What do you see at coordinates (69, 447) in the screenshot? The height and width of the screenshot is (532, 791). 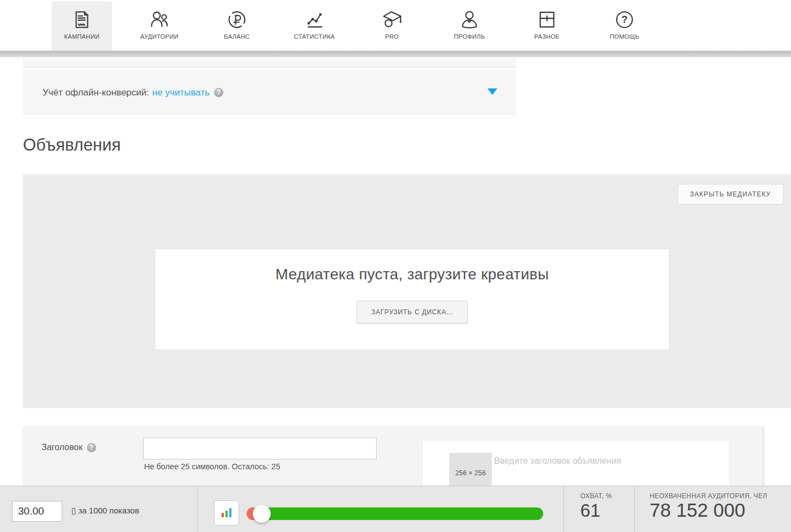 I see `title-label-row: Заголовок ?` at bounding box center [69, 447].